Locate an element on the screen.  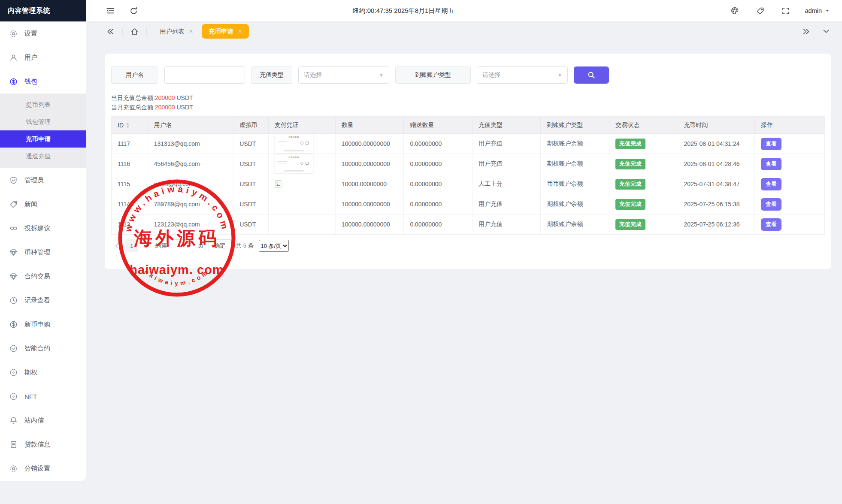
sidebar-item-label: NFT is located at coordinates (31, 396).